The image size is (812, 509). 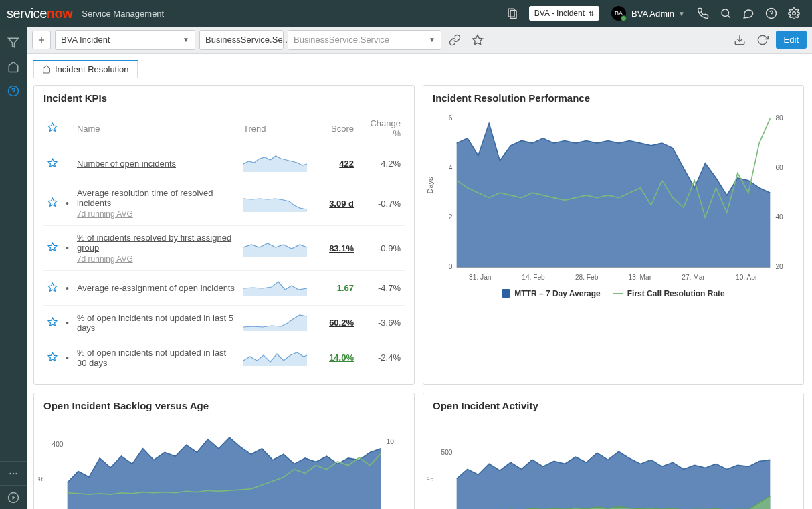 I want to click on svg-text: 4, so click(x=451, y=167).